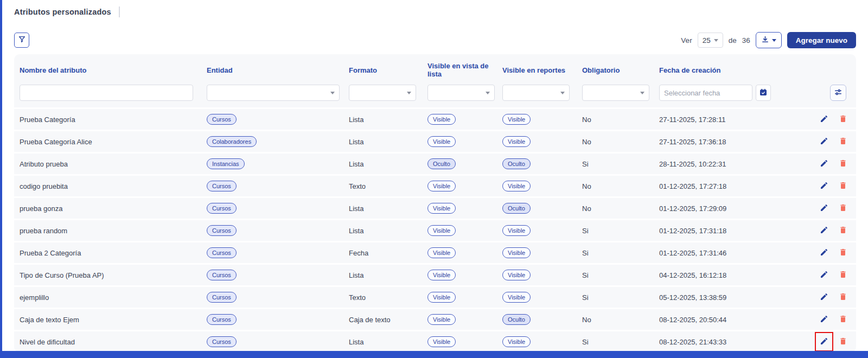  Describe the element at coordinates (769, 40) in the screenshot. I see `export-button` at that location.